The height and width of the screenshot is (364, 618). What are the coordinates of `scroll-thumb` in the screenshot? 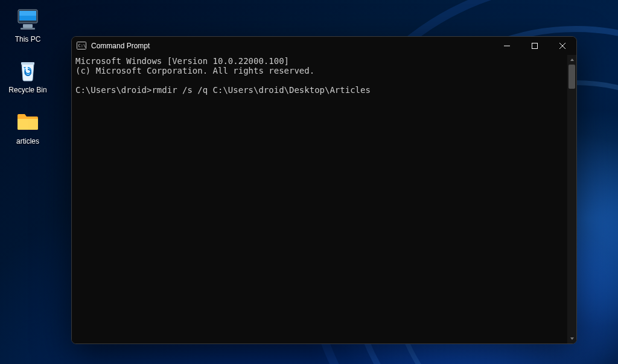 It's located at (572, 77).